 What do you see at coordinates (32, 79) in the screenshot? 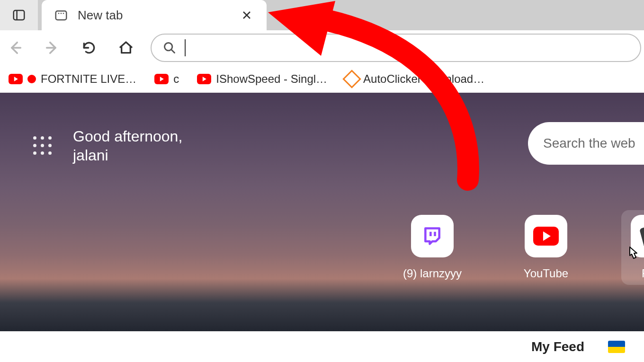
I see `live-dot-icon` at bounding box center [32, 79].